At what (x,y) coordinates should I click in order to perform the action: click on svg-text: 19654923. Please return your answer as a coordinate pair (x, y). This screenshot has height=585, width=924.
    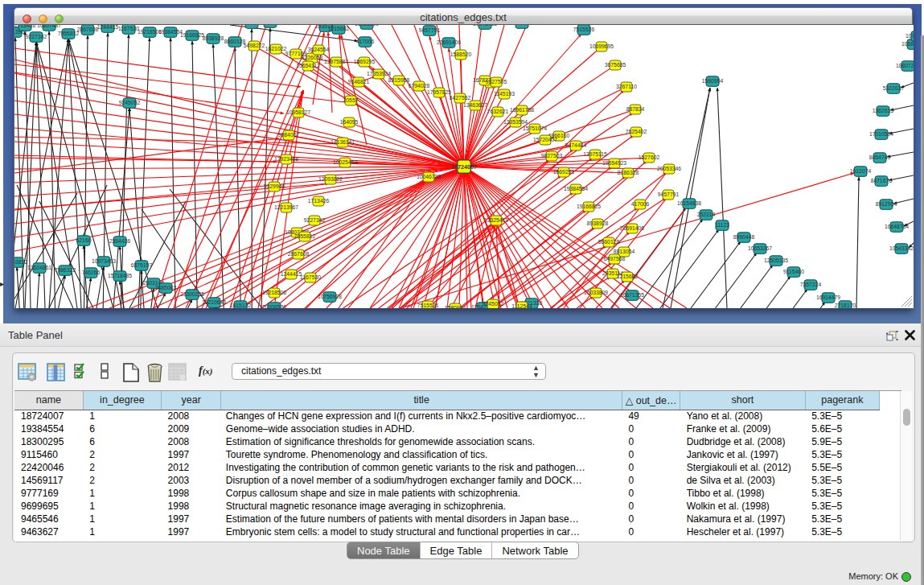
    Looking at the image, I should click on (614, 163).